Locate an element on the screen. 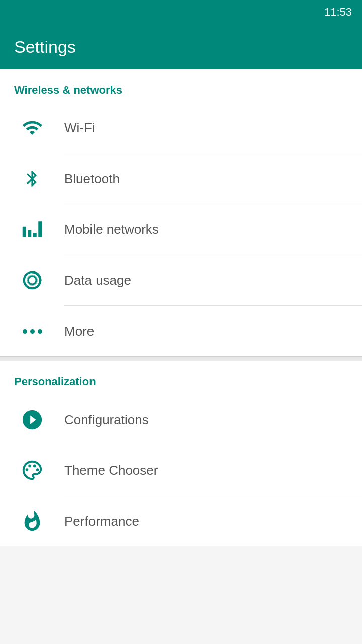 Image resolution: width=362 pixels, height=644 pixels. performance-icon is located at coordinates (32, 521).